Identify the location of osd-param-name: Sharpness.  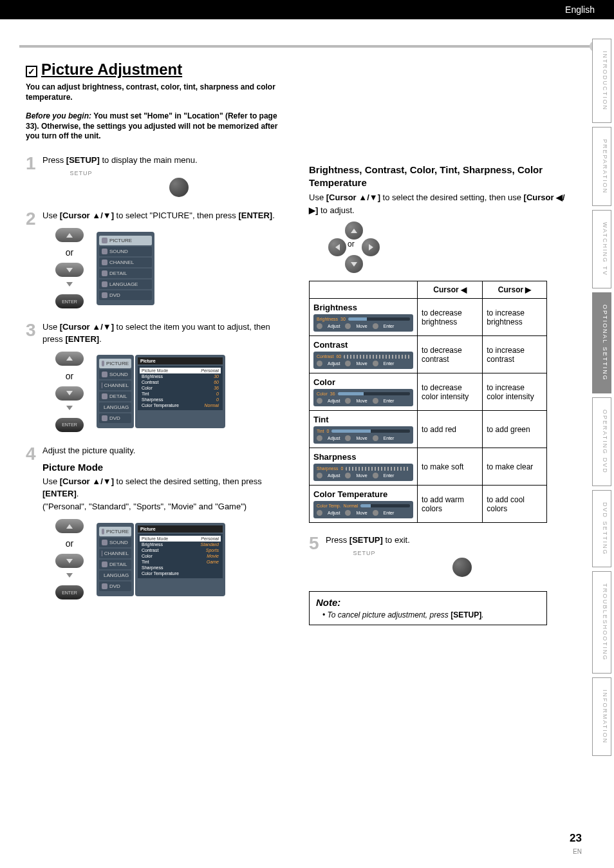
(327, 469).